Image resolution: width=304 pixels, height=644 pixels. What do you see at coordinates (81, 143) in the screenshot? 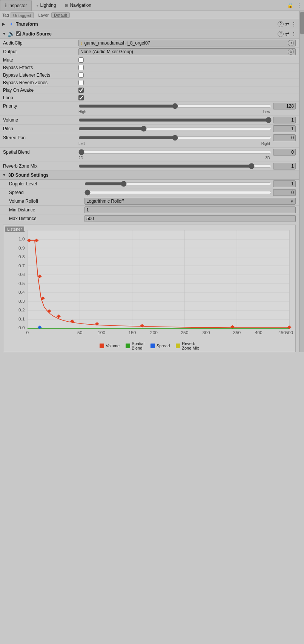
I see `stereo-pan-min-label: Left` at bounding box center [81, 143].